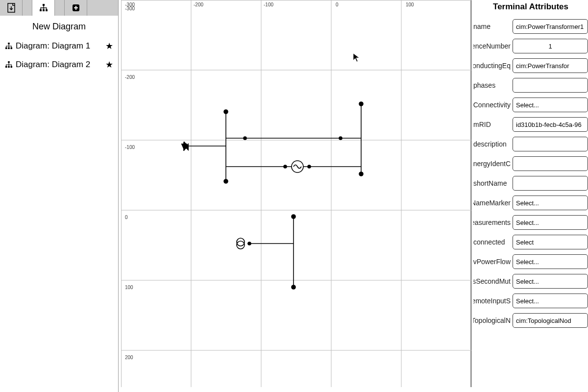 This screenshot has width=588, height=392. What do you see at coordinates (493, 85) in the screenshot?
I see `attribute-label: phases` at bounding box center [493, 85].